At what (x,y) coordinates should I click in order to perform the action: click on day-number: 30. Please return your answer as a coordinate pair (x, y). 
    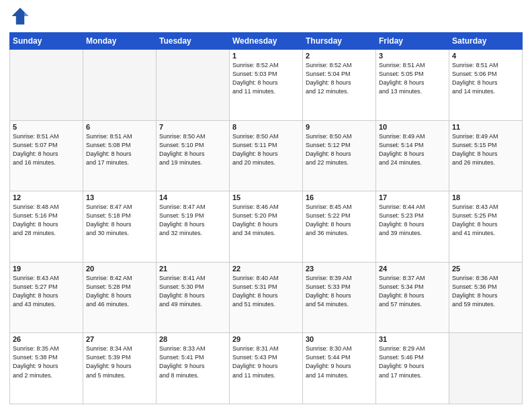
    Looking at the image, I should click on (339, 339).